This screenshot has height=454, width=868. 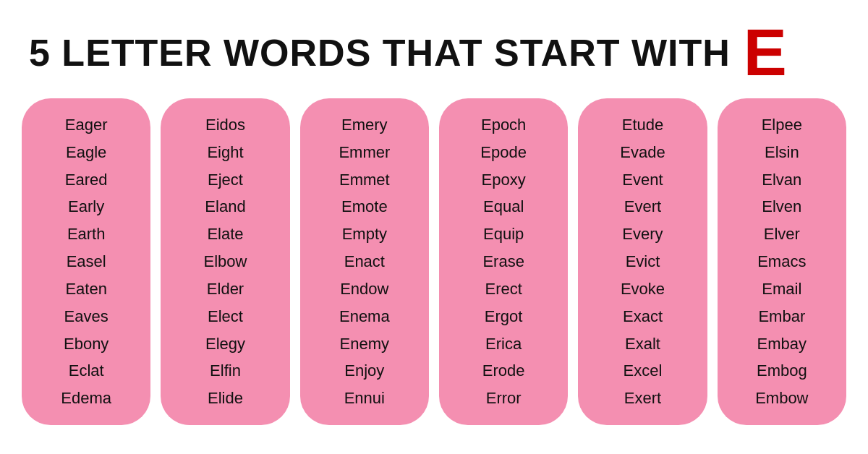 I want to click on word-item: Enact, so click(x=365, y=262).